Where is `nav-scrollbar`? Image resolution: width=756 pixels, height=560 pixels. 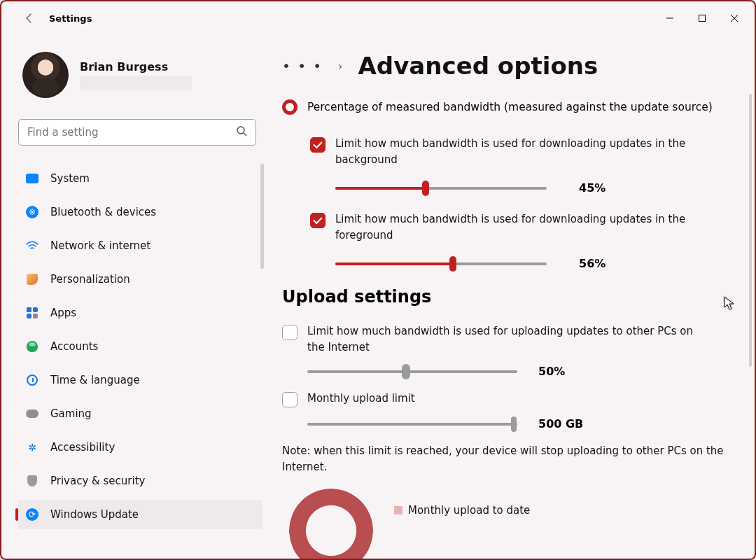
nav-scrollbar is located at coordinates (262, 216).